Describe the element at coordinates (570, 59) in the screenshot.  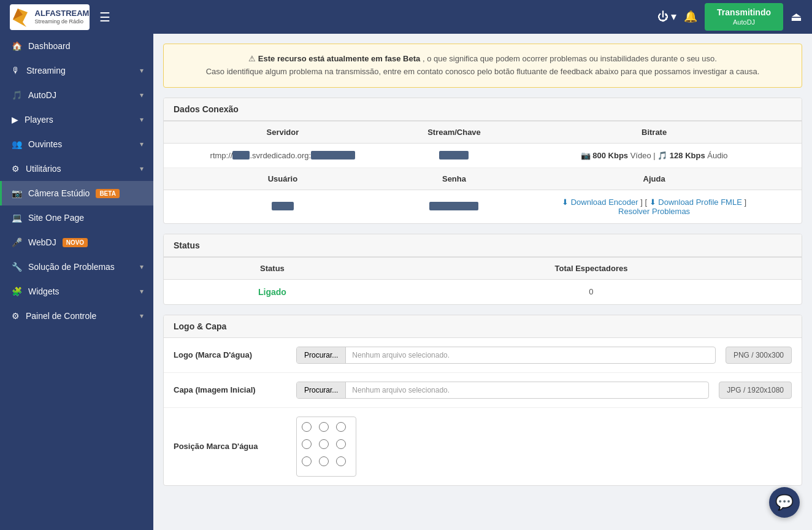
I see `alert-text1: , o que significa que podem ocorrer prob…` at that location.